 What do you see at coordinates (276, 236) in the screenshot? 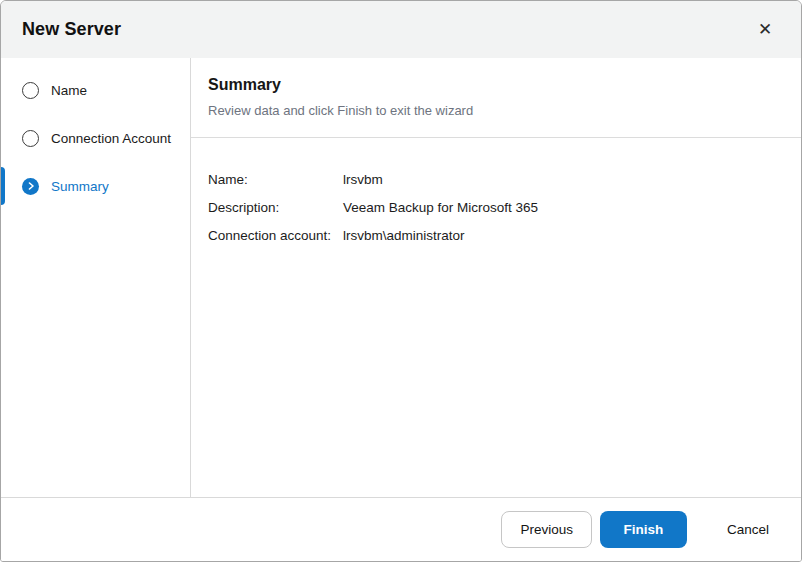
I see `field-label: Connection account:` at bounding box center [276, 236].